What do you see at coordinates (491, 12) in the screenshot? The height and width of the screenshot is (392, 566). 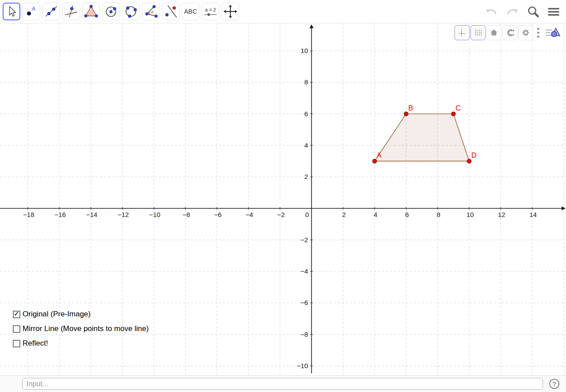 I see `undo-button` at bounding box center [491, 12].